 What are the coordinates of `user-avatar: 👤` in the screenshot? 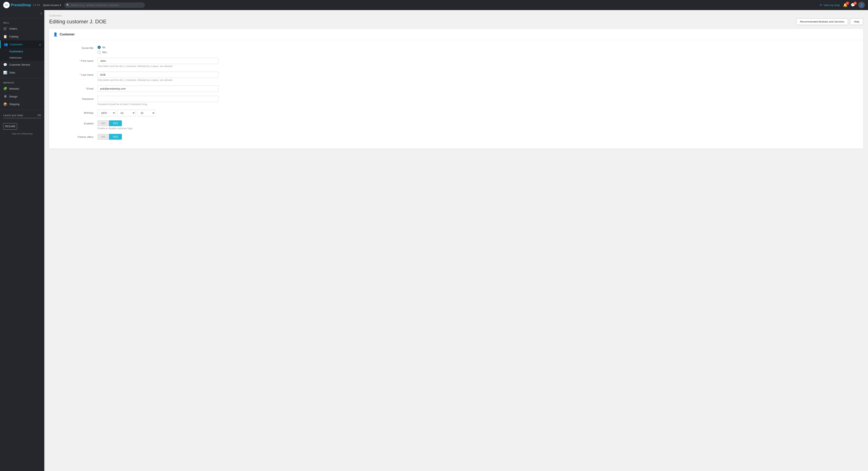 It's located at (861, 5).